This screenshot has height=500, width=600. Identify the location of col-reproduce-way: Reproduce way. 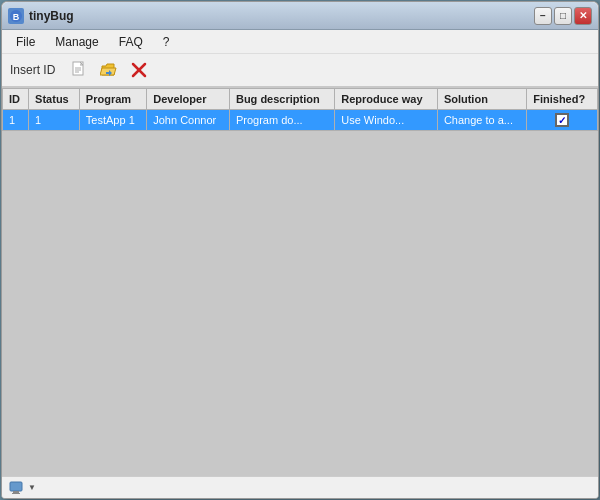
(386, 100).